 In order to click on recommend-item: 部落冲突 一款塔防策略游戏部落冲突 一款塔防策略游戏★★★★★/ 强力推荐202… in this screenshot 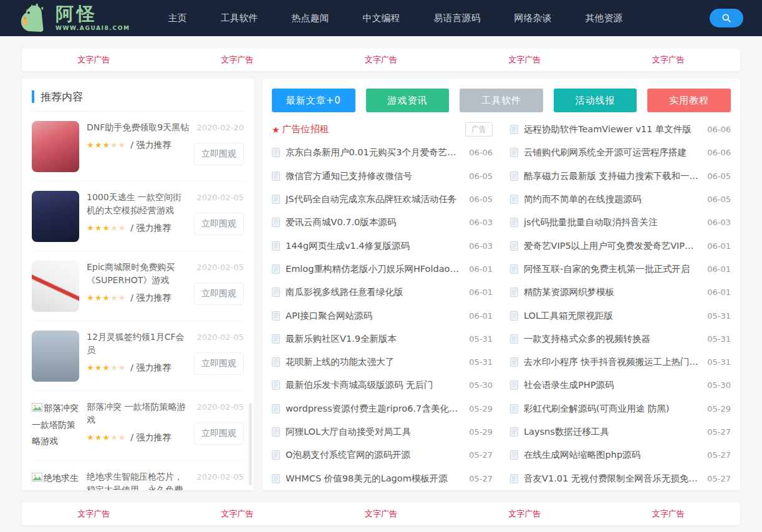, I will do `click(138, 426)`.